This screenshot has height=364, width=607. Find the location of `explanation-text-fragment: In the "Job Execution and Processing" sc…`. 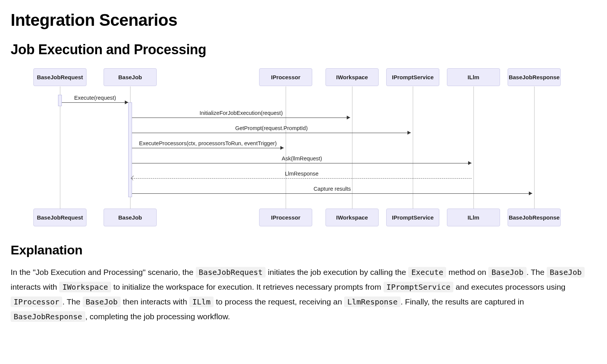

explanation-text-fragment: In the "Job Execution and Processing" sc… is located at coordinates (103, 272).